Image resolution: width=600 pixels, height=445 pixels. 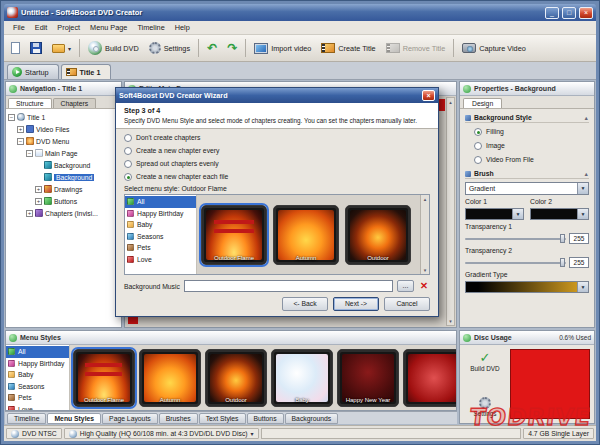 I want to click on browse-music-button: ..., so click(x=406, y=286).